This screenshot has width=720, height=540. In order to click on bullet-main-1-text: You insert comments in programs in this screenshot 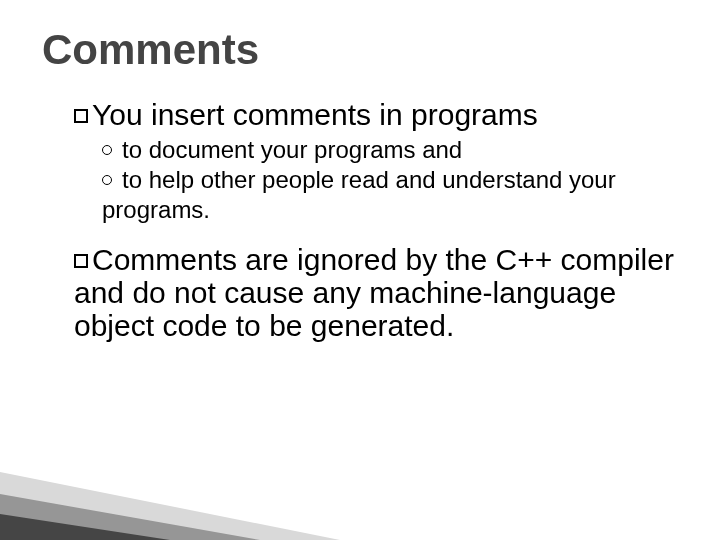, I will do `click(315, 114)`.